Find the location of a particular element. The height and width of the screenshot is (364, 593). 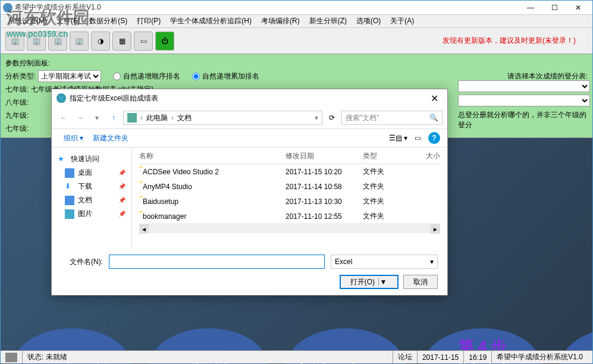

filename-input is located at coordinates (217, 262).